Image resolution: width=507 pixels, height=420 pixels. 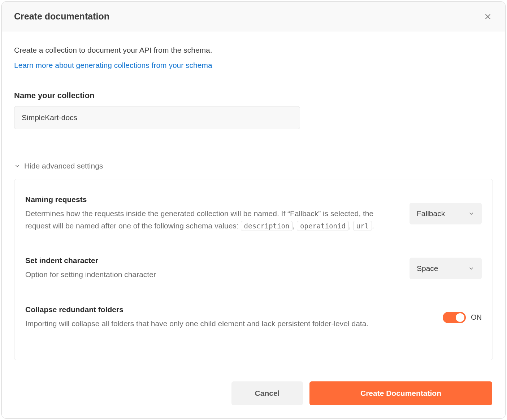 What do you see at coordinates (488, 17) in the screenshot?
I see `close-button` at bounding box center [488, 17].